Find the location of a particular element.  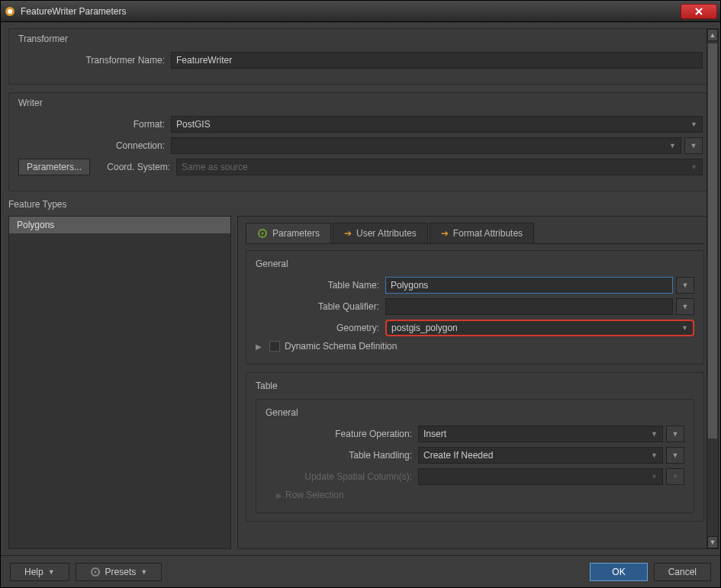

coord-label: Coord. System: is located at coordinates (139, 167).